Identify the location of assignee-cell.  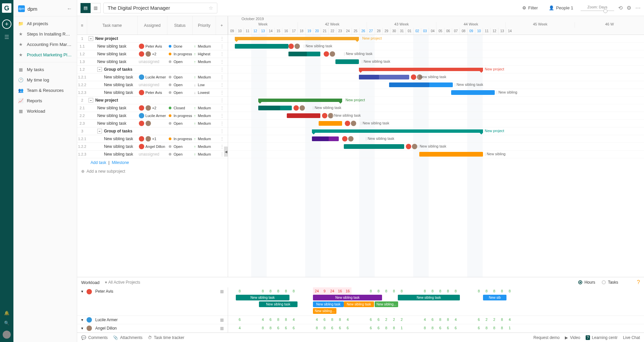
(153, 123).